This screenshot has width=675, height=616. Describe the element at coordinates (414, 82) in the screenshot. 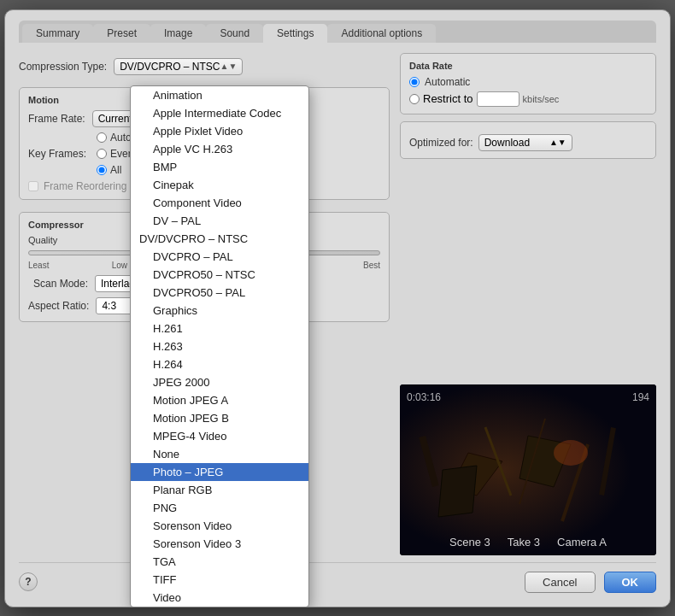

I see `automatic-radio` at that location.